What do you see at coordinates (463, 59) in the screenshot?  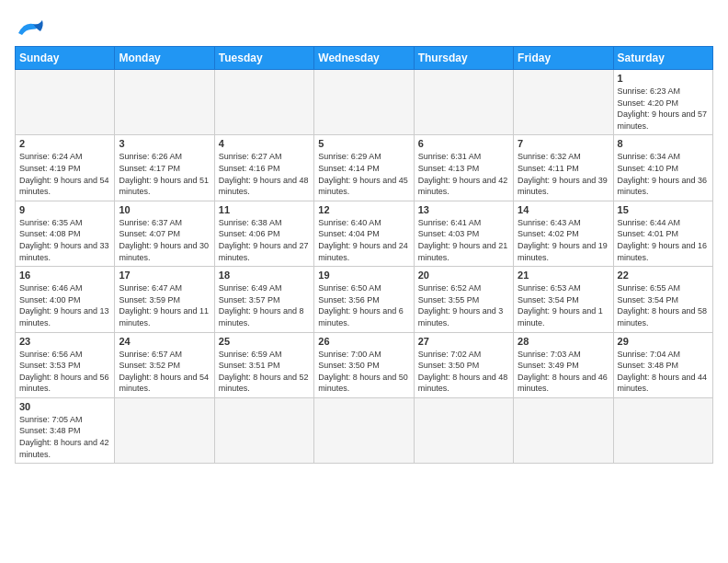 I see `weekday-header-thursday: Thursday` at bounding box center [463, 59].